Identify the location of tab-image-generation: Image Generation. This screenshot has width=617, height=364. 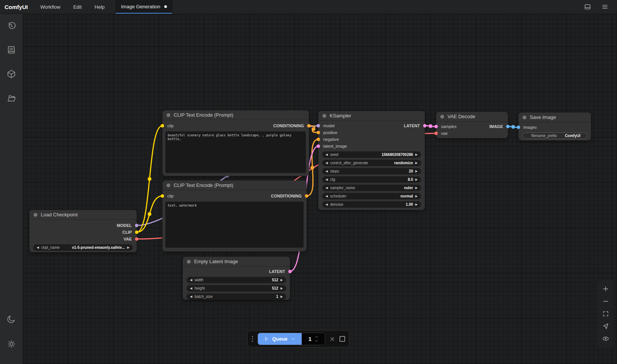
(144, 7).